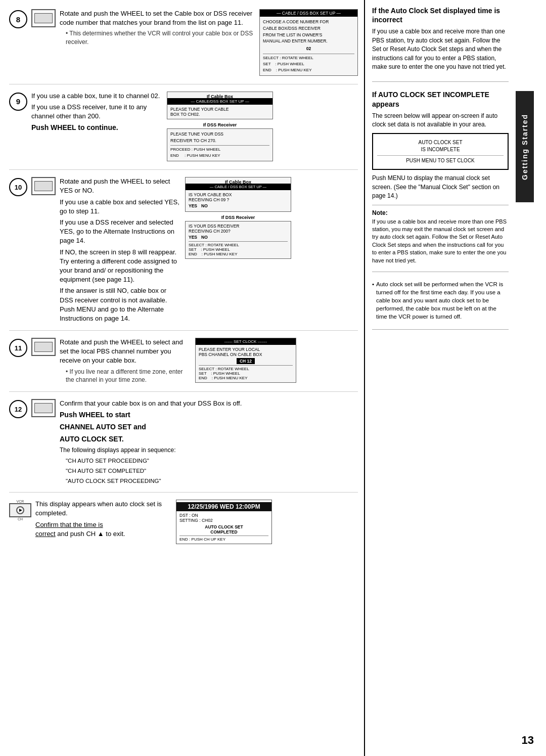 Image resolution: width=546 pixels, height=756 pixels. What do you see at coordinates (440, 143) in the screenshot?
I see `incomplete-line1: AUTO CLOCK SET` at bounding box center [440, 143].